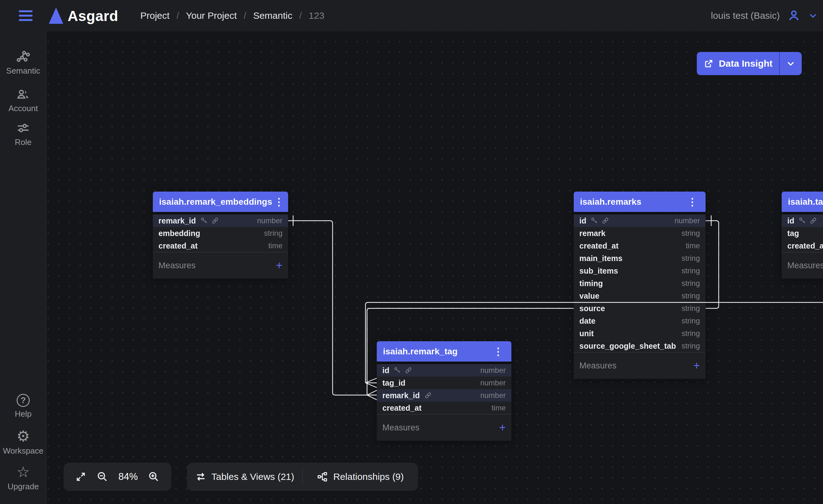 This screenshot has height=504, width=823. I want to click on table-body: id number remark string created_at time …, so click(640, 296).